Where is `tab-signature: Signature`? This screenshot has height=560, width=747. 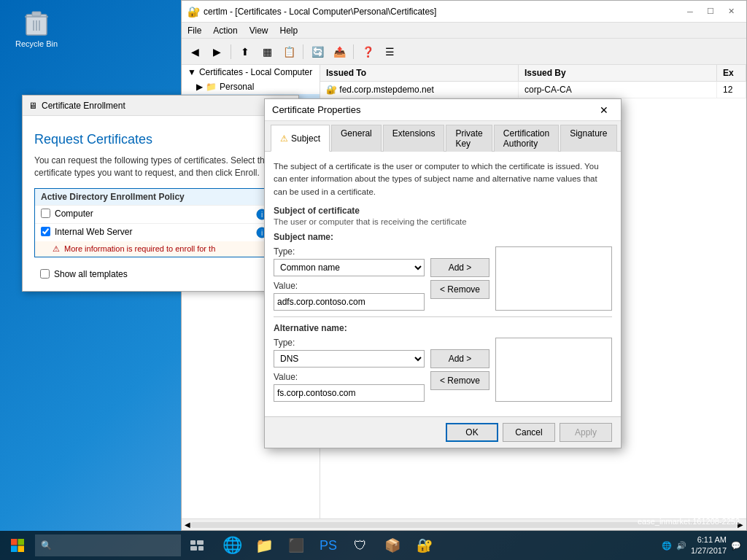
tab-signature: Signature is located at coordinates (588, 139).